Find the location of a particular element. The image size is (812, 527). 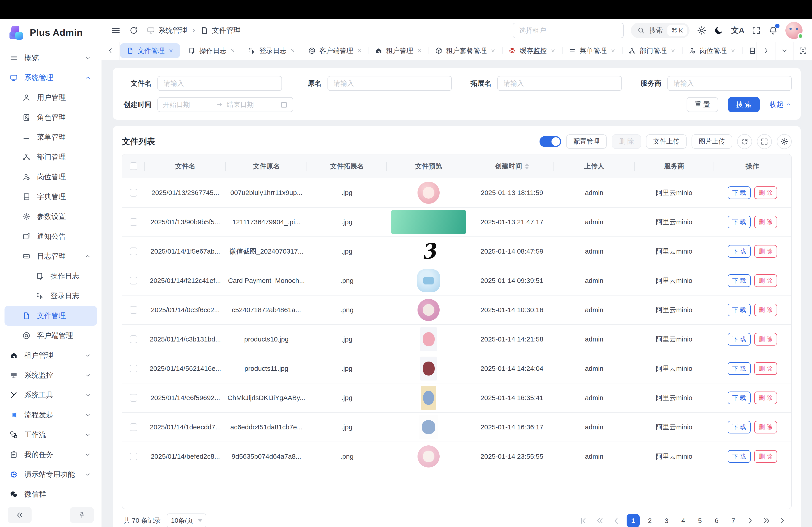

column-header-extension: 文件拓展名 is located at coordinates (347, 166).